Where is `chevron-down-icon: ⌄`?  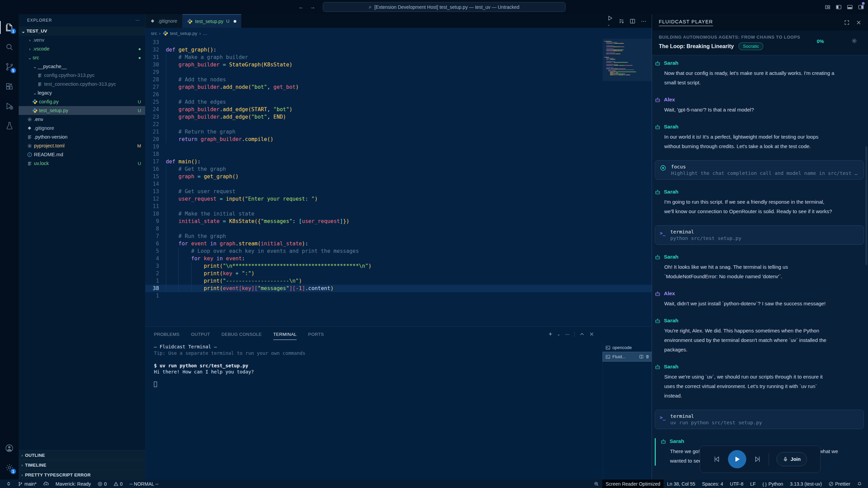
chevron-down-icon: ⌄ is located at coordinates (559, 334).